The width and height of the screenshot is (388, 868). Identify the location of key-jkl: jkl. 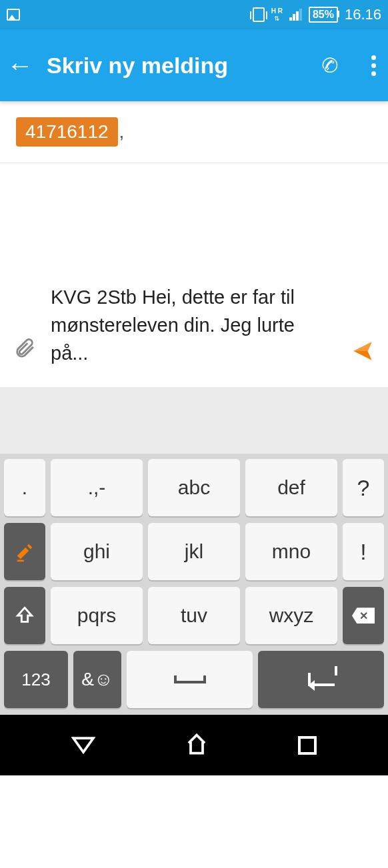
(194, 552).